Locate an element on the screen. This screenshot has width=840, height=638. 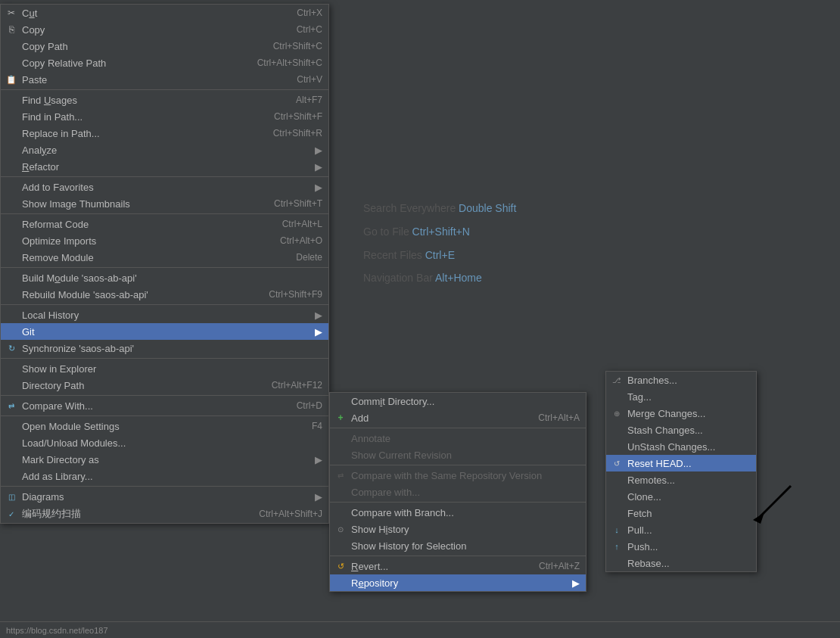
branch-fetch: Fetch is located at coordinates (681, 513).